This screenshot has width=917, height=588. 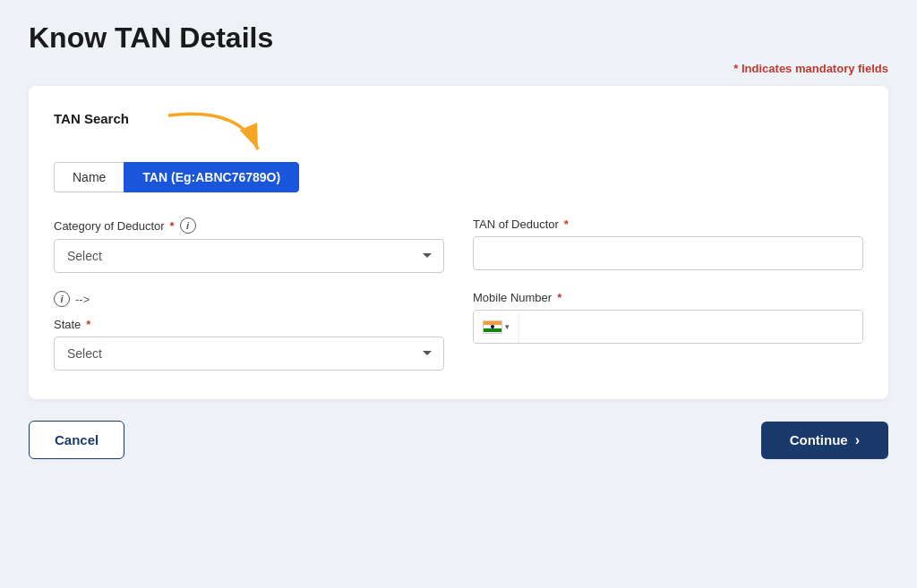 What do you see at coordinates (668, 327) in the screenshot?
I see `mobile-input-row: ▾` at bounding box center [668, 327].